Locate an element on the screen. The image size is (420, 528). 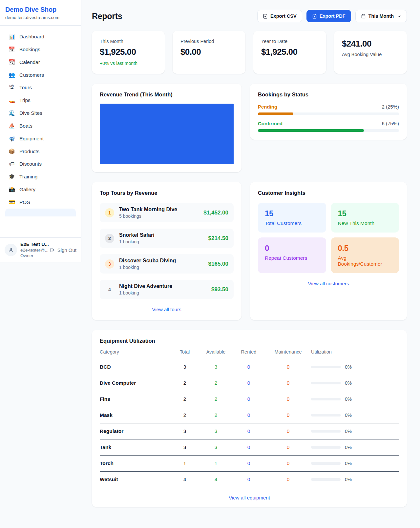
sign-out-icon is located at coordinates (52, 250).